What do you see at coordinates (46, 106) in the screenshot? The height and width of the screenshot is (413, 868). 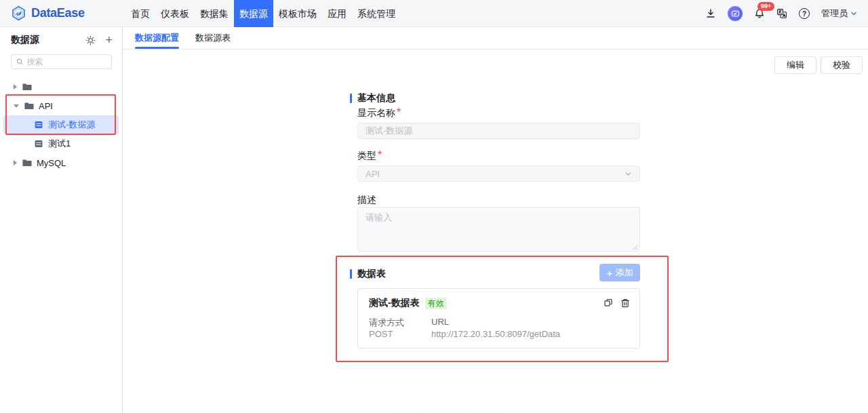 I see `tree-folder-api-label: API` at bounding box center [46, 106].